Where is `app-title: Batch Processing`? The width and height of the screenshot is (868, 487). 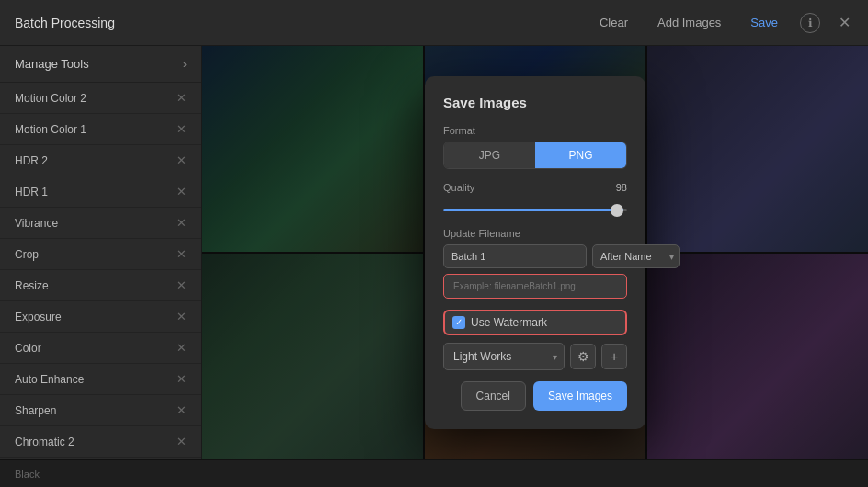
app-title: Batch Processing is located at coordinates (64, 23).